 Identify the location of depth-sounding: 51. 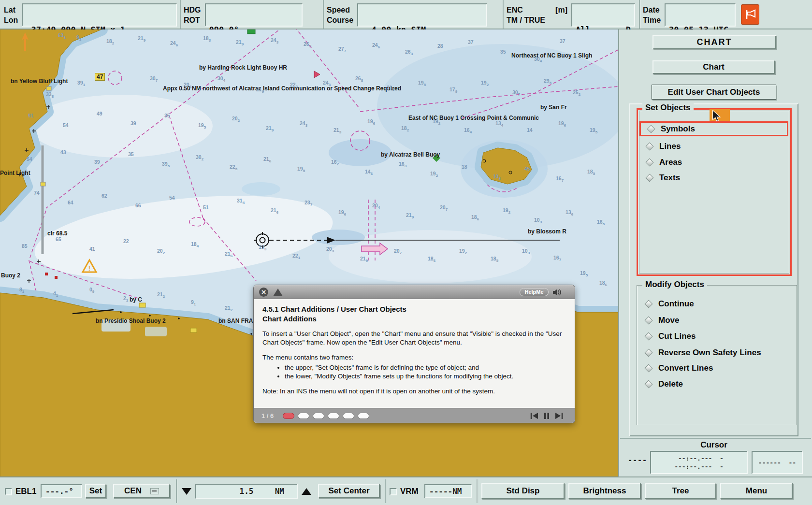
(206, 207).